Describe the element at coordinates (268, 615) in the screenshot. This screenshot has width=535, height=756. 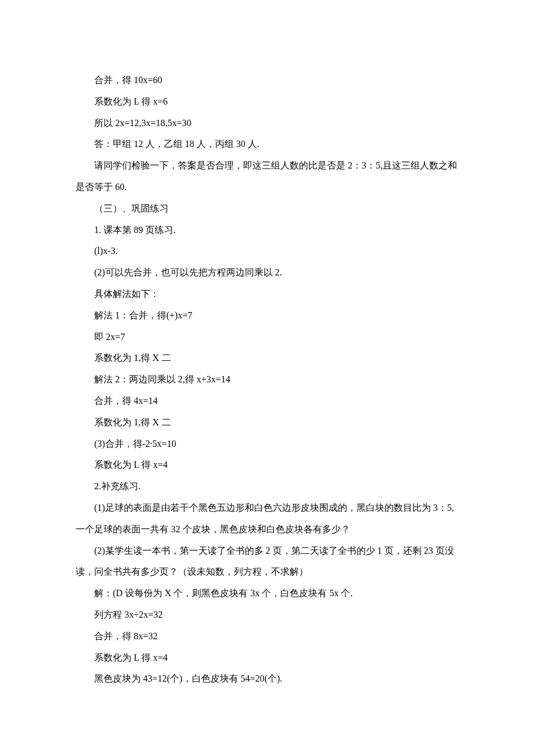
I see `text-line: 列方程 3x÷2x=32` at that location.